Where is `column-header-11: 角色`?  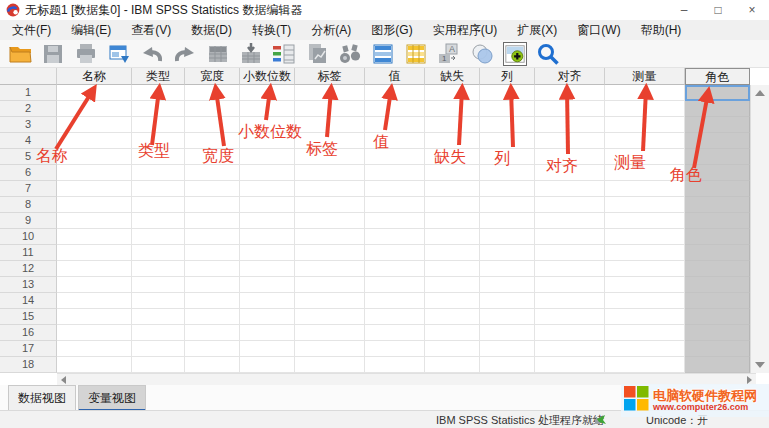
column-header-11: 角色 is located at coordinates (718, 76).